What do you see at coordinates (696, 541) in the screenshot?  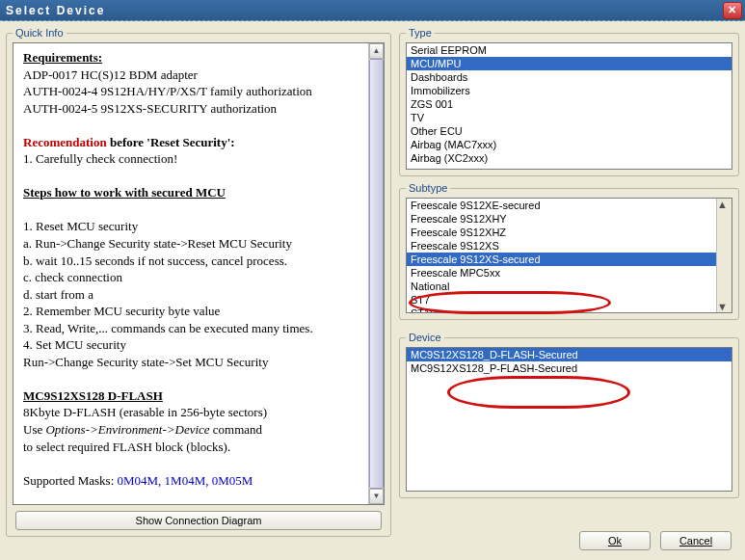 I see `cancel-button: Cancel` at bounding box center [696, 541].